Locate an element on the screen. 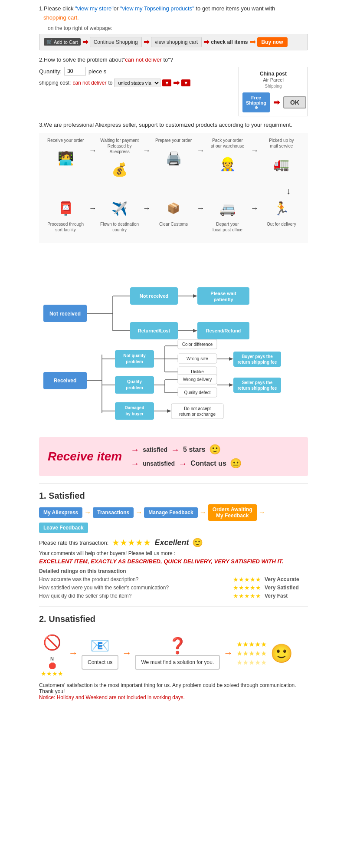  flow-arrow-3: → is located at coordinates (200, 151).